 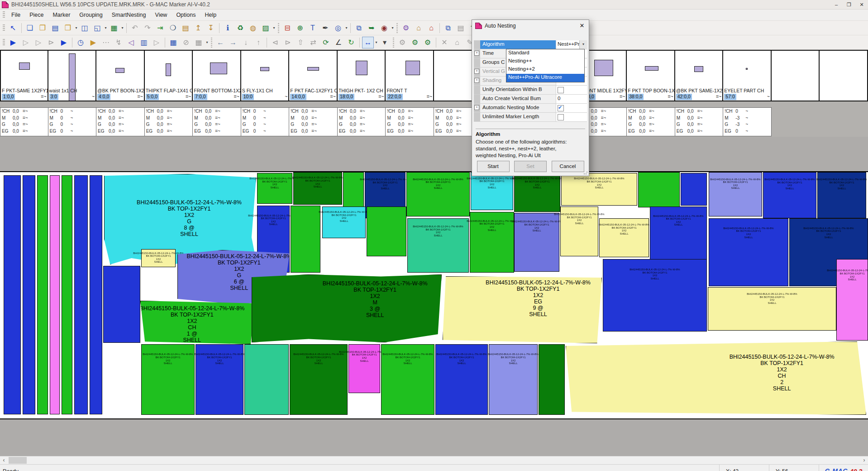 What do you see at coordinates (624, 238) in the screenshot?
I see `marker-piece-30: BHI2445150-BULK-05-12-24-L-7%-W-8%BK BOT…` at bounding box center [624, 238].